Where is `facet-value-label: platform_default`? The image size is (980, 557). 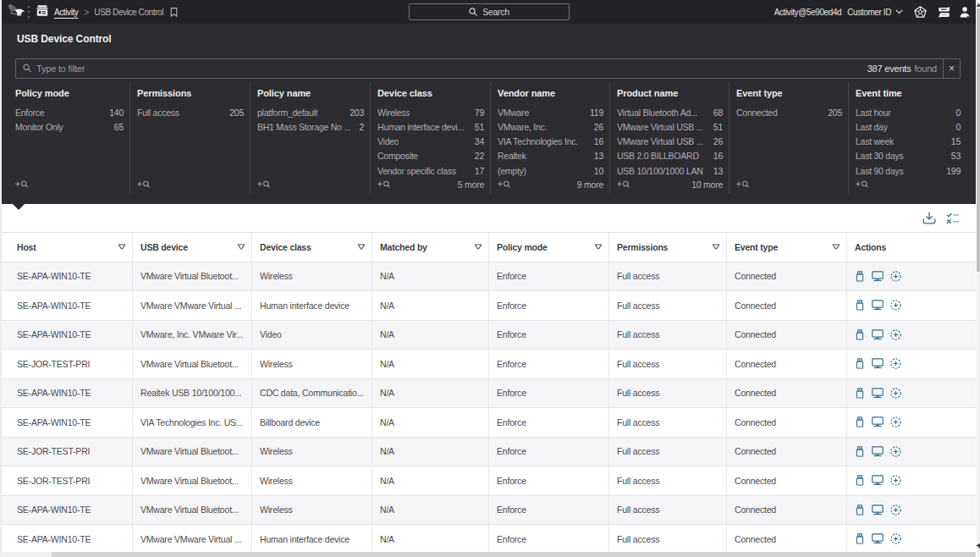
facet-value-label: platform_default is located at coordinates (288, 113).